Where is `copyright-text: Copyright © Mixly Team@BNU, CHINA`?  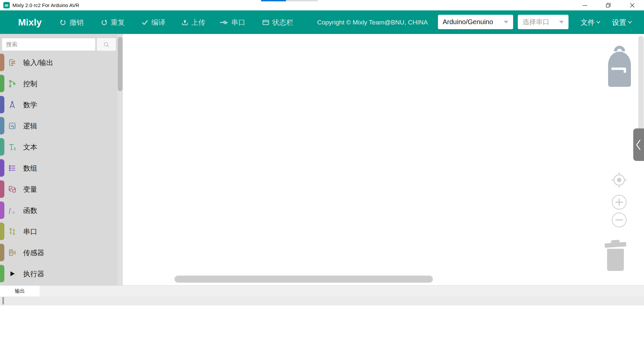
copyright-text: Copyright © Mixly Team@BNU, CHINA is located at coordinates (373, 22).